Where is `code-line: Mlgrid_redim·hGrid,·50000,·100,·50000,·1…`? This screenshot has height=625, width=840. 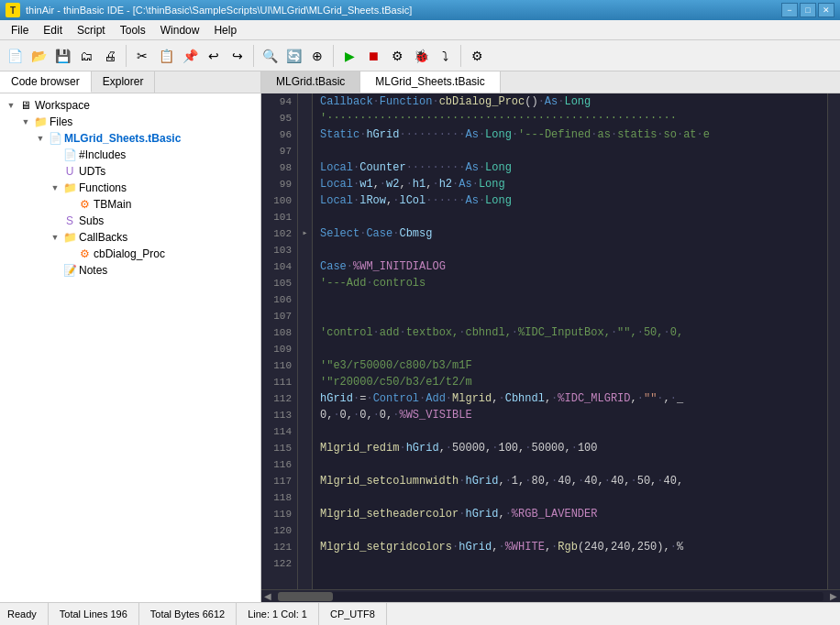 code-line: Mlgrid_redim·hGrid,·50000,·100,·50000,·1… is located at coordinates (570, 448).